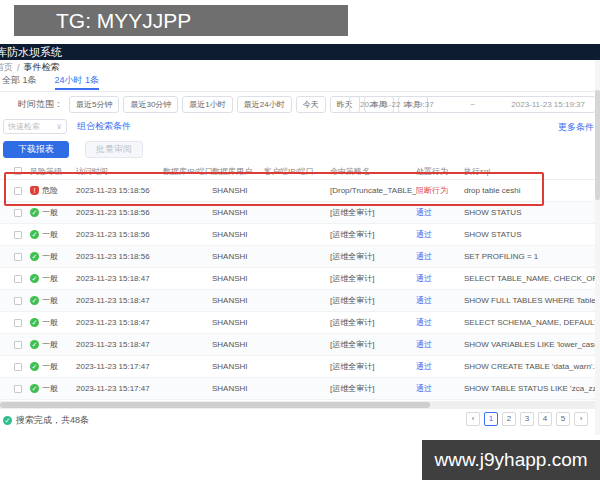  What do you see at coordinates (31, 52) in the screenshot?
I see `app-title: 数据库防水坝系统` at bounding box center [31, 52].